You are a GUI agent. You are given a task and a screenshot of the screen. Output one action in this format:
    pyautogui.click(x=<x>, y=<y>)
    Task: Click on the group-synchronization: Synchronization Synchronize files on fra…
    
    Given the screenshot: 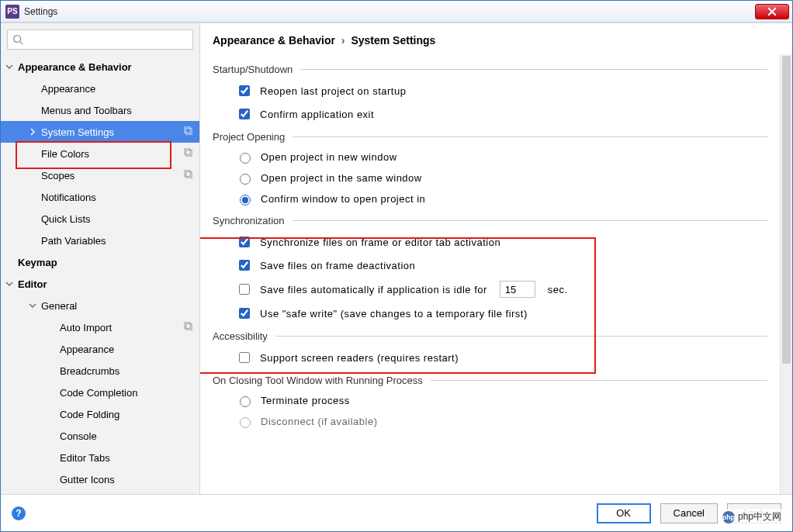 What is the action you would take?
    pyautogui.click(x=490, y=268)
    